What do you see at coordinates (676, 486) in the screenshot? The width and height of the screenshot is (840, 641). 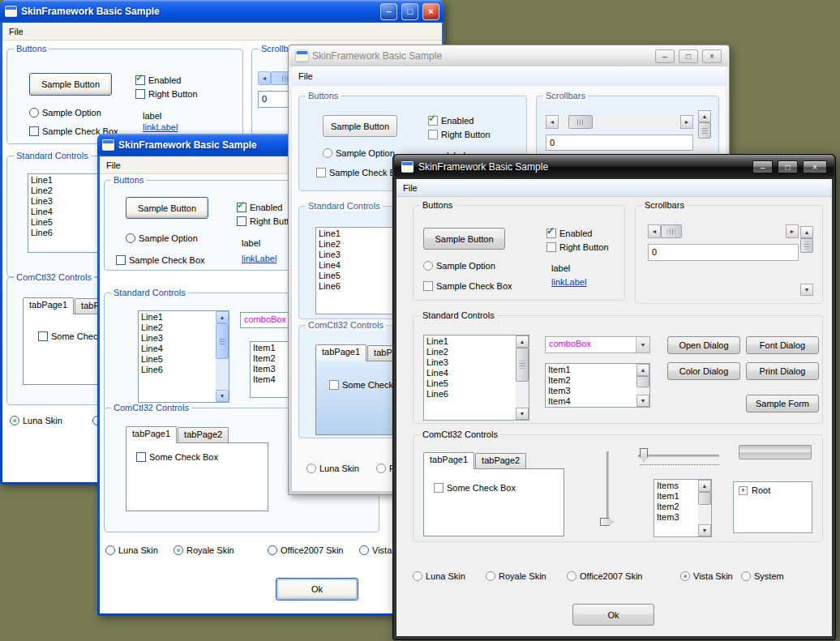 I see `list-item: Items` at bounding box center [676, 486].